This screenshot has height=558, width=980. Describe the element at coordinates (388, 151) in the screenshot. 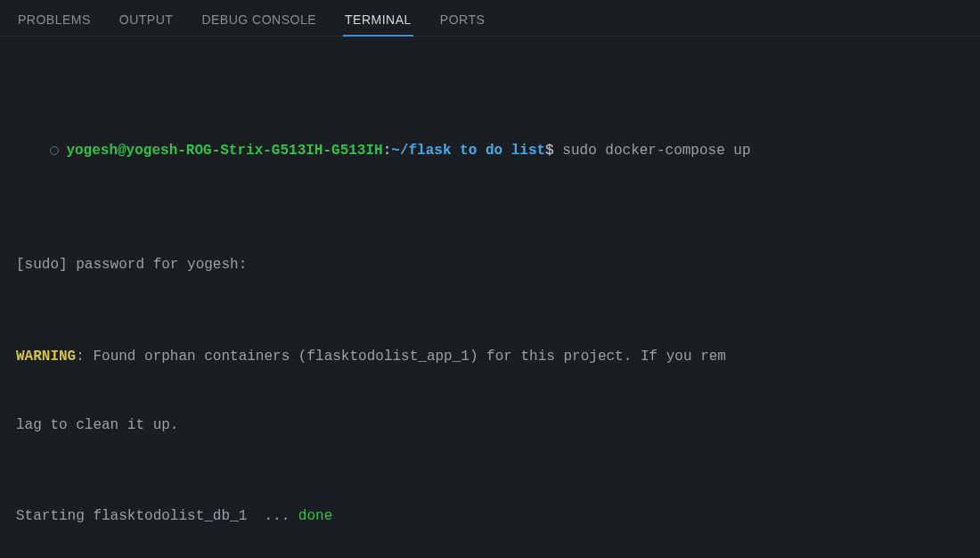

I see `prompt-sep: :` at that location.